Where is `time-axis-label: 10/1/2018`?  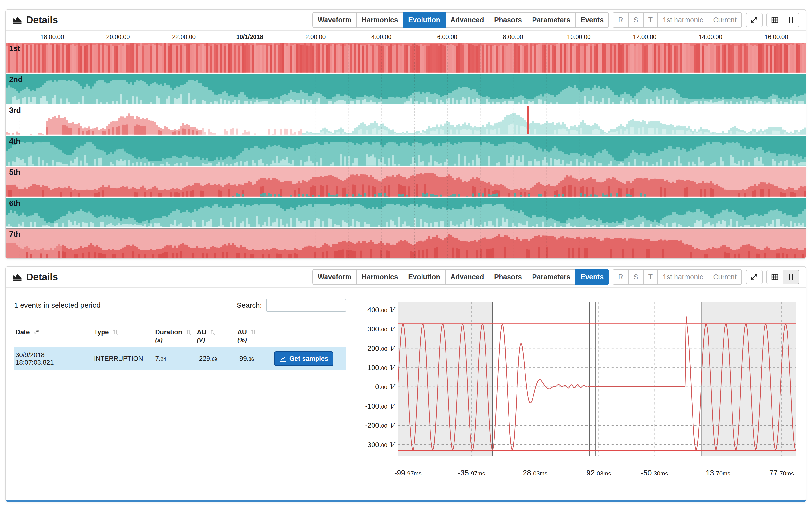 time-axis-label: 10/1/2018 is located at coordinates (250, 37).